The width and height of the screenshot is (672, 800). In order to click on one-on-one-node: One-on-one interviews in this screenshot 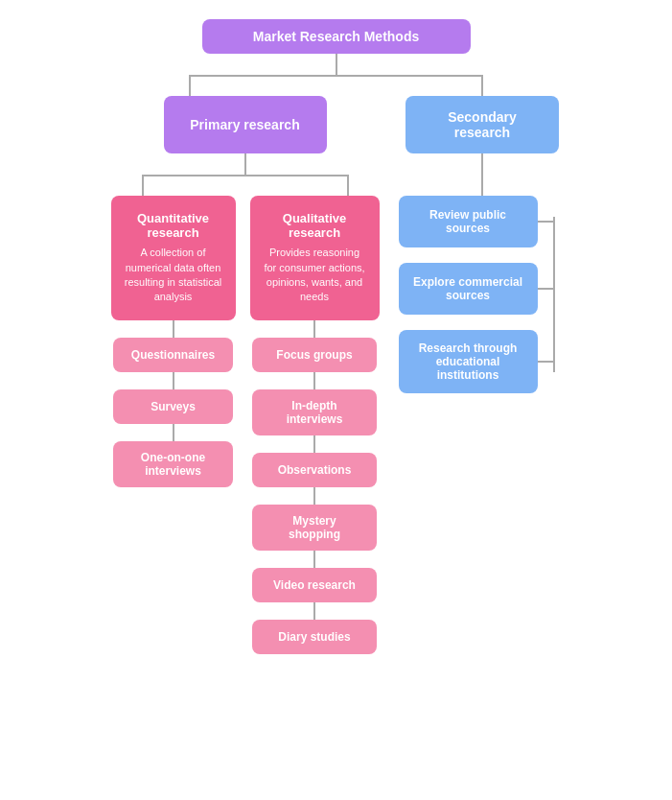, I will do `click(173, 464)`.